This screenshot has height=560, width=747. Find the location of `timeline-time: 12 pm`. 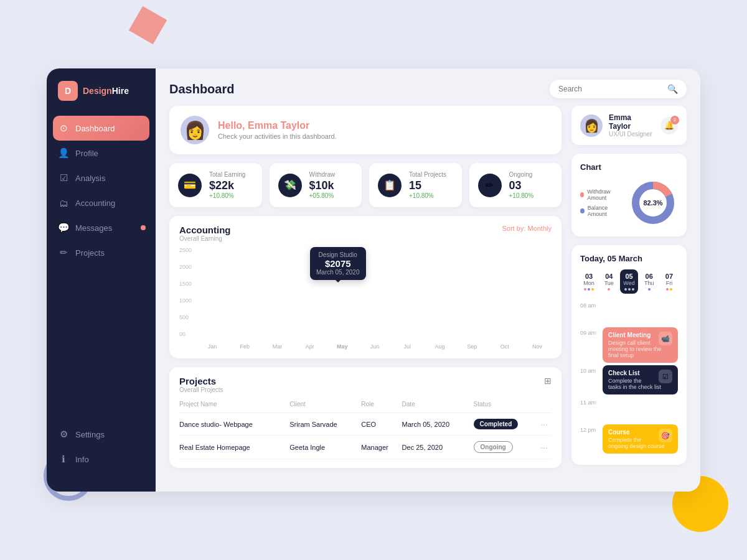

timeline-time: 12 pm is located at coordinates (589, 429).